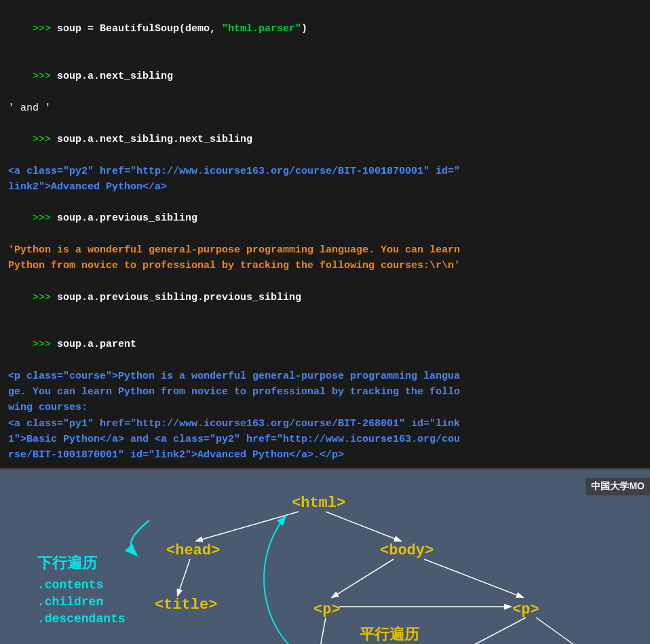 The height and width of the screenshot is (644, 650). What do you see at coordinates (319, 504) in the screenshot?
I see `html-node: <html>` at bounding box center [319, 504].